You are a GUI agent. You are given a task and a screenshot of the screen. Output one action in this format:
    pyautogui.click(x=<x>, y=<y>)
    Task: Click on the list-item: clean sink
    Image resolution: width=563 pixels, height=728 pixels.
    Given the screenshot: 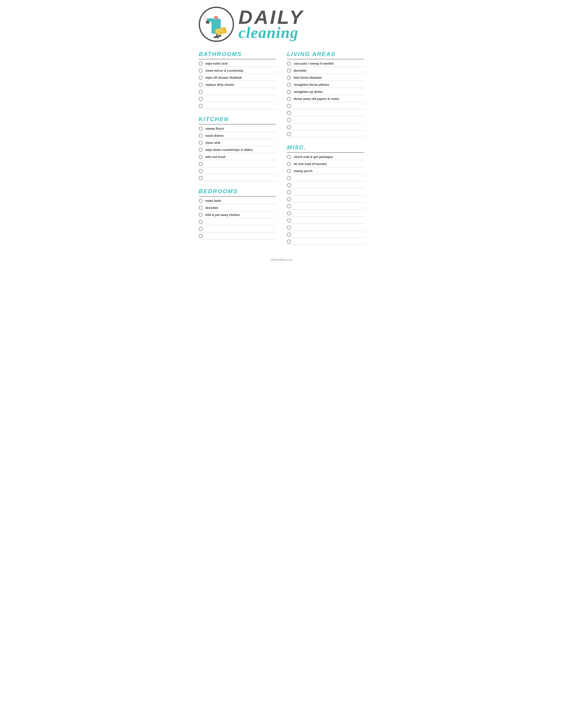 What is the action you would take?
    pyautogui.click(x=237, y=143)
    